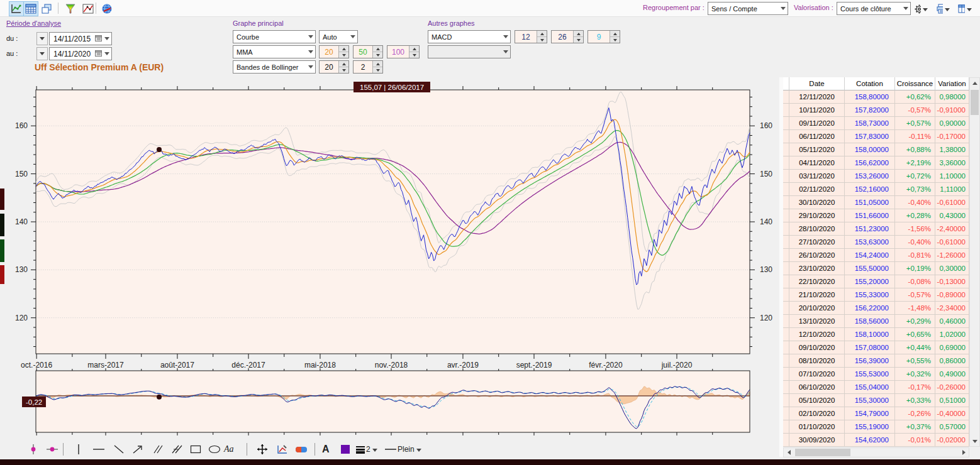  Describe the element at coordinates (42, 39) in the screenshot. I see `from-preset-dropdown` at that location.